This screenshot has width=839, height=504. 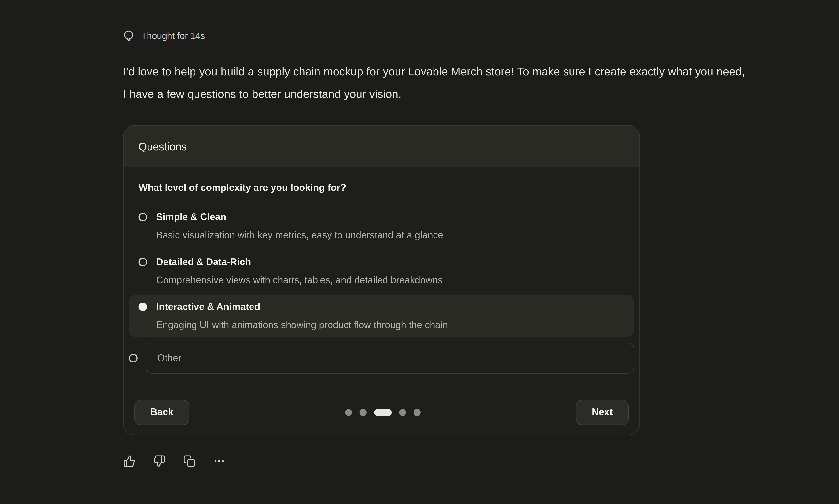 What do you see at coordinates (481, 461) in the screenshot?
I see `message-actions` at bounding box center [481, 461].